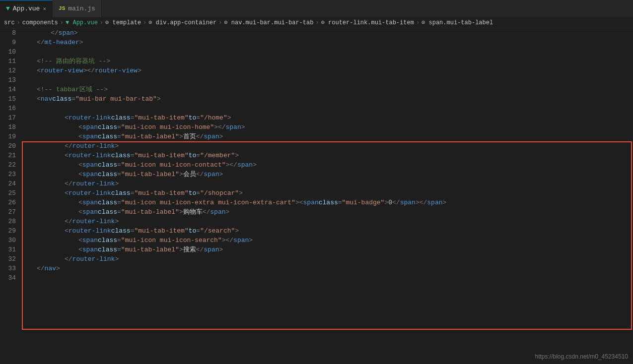 The width and height of the screenshot is (633, 364). What do you see at coordinates (328, 43) in the screenshot?
I see `code-line-9: </mt-header>` at bounding box center [328, 43].